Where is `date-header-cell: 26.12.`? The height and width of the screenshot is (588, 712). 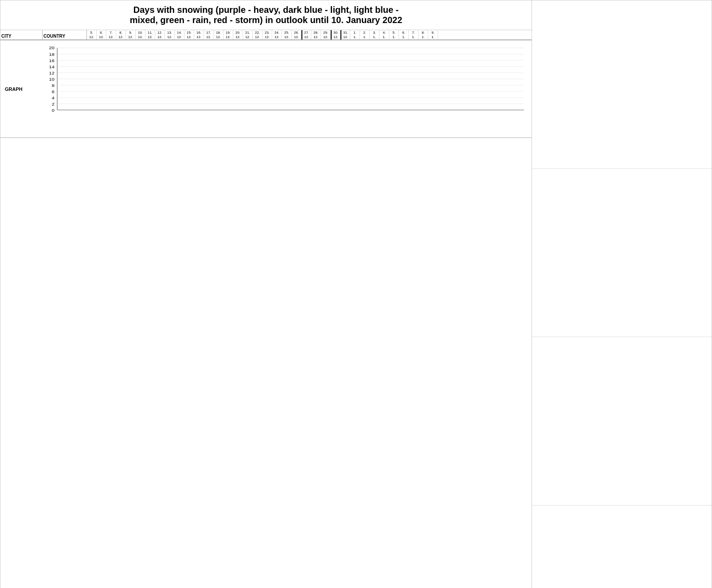
date-header-cell: 26.12. is located at coordinates (297, 35).